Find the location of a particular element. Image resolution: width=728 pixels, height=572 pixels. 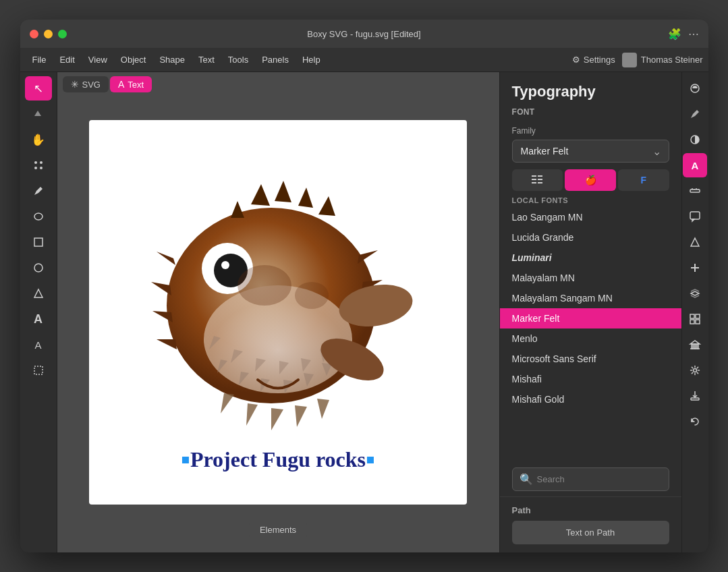

settings-button: ⚙ Settings is located at coordinates (594, 59).